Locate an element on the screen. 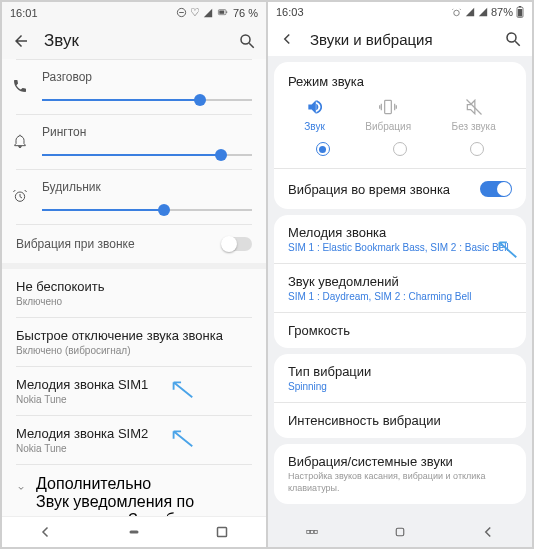 This screenshot has width=534, height=549. battery-pct: 87% is located at coordinates (502, 12).